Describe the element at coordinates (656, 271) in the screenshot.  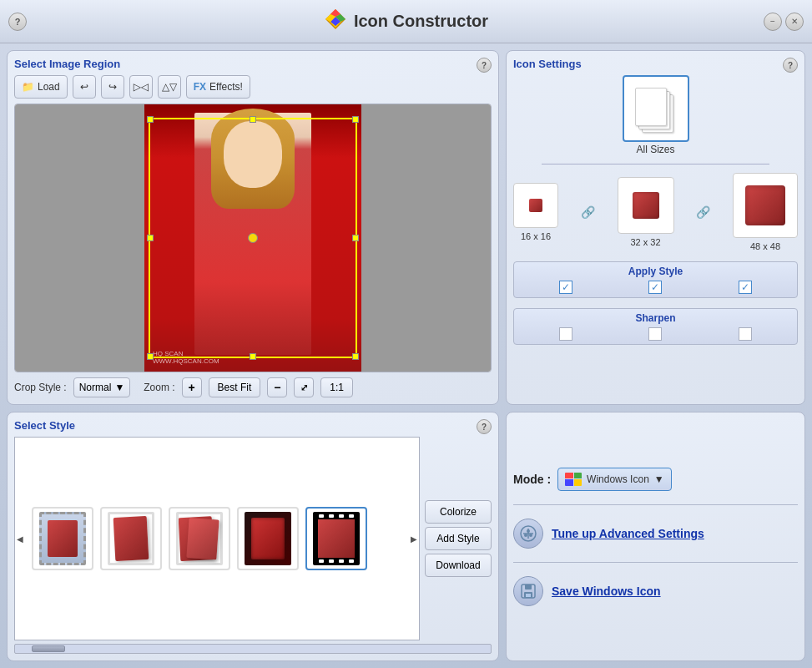
I see `apply-style-label: Apply Style` at that location.